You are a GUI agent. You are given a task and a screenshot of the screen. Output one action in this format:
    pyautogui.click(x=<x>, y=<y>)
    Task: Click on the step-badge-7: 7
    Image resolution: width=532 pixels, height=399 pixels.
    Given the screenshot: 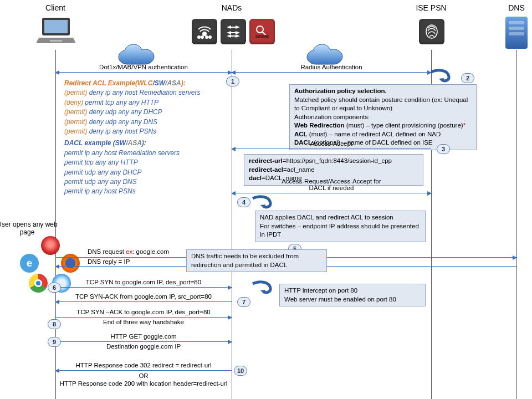 What is the action you would take?
    pyautogui.click(x=244, y=302)
    